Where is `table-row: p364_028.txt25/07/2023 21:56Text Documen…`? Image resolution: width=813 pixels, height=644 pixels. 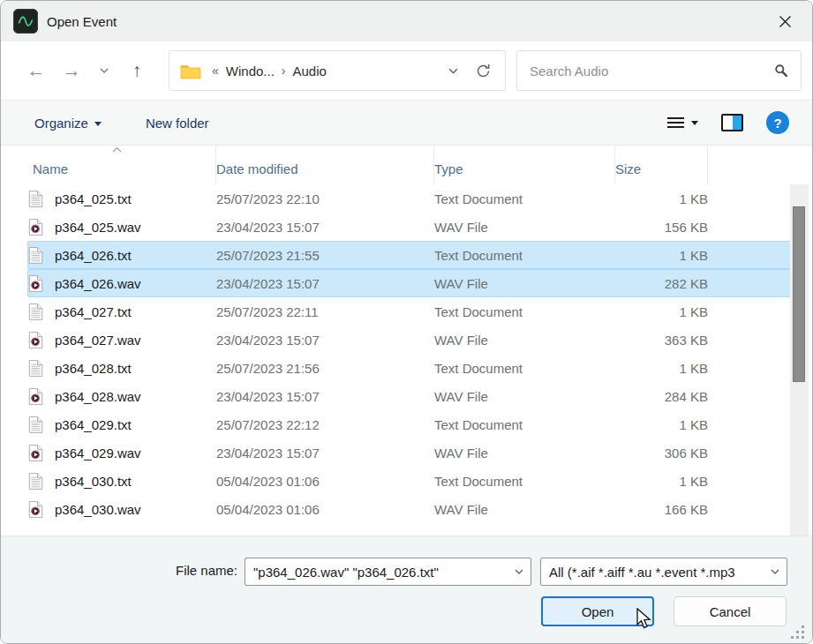 table-row: p364_028.txt25/07/2023 21:56Text Documen… is located at coordinates (414, 368).